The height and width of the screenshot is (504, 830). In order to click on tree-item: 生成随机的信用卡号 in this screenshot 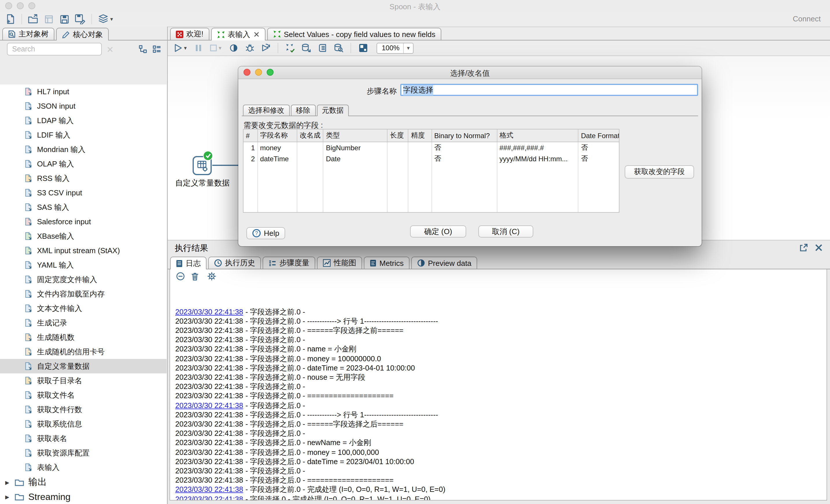, I will do `click(84, 351)`.